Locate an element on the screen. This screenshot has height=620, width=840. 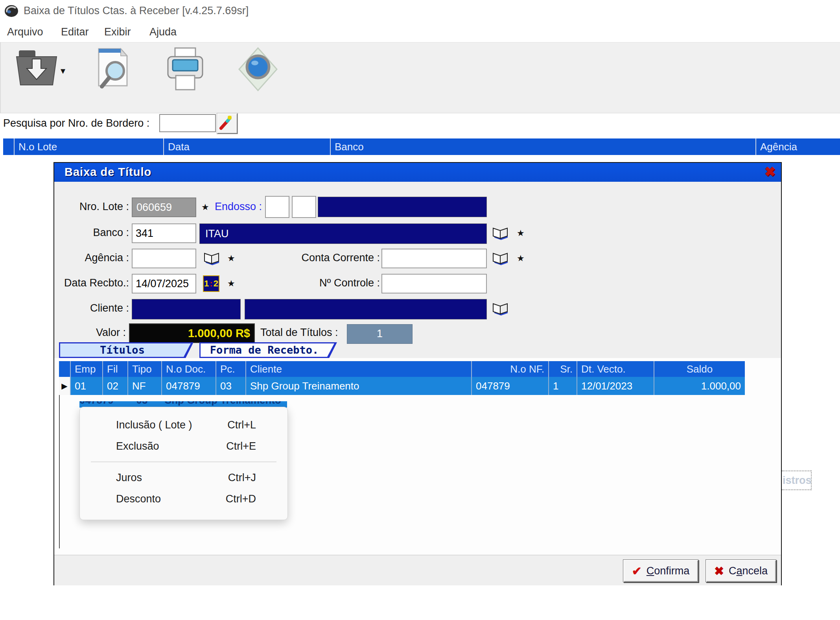
cliente-label: Cliente : is located at coordinates (92, 308).